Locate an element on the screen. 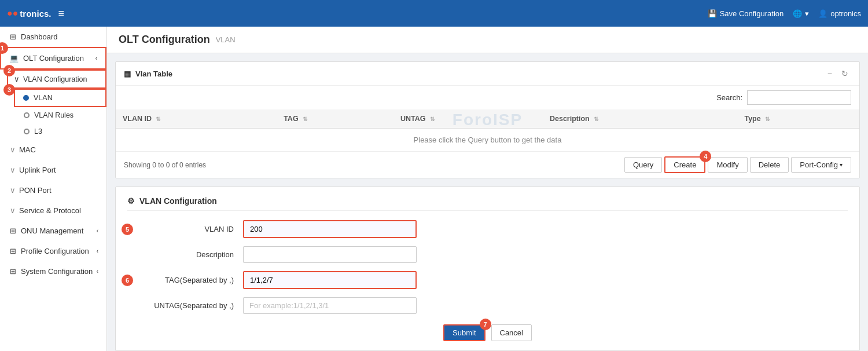  sidebar-label-vlan-config: VLAN Configuration is located at coordinates (55, 79).